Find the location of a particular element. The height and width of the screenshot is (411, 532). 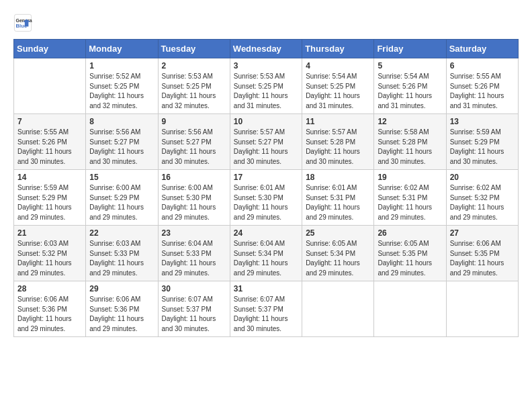

calendar-cell: 10Sunrise: 5:57 AM Sunset: 5:27 PM Dayli… is located at coordinates (266, 142).